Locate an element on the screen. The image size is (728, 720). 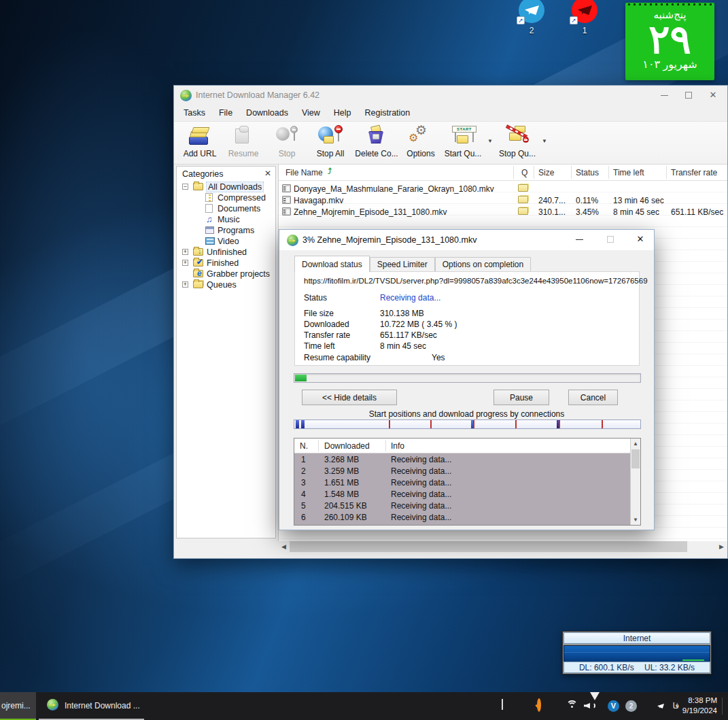
persian-calendar-widget: پنج‌شنبه ۲۹ شهریور ۱۰۳ is located at coordinates (670, 41).